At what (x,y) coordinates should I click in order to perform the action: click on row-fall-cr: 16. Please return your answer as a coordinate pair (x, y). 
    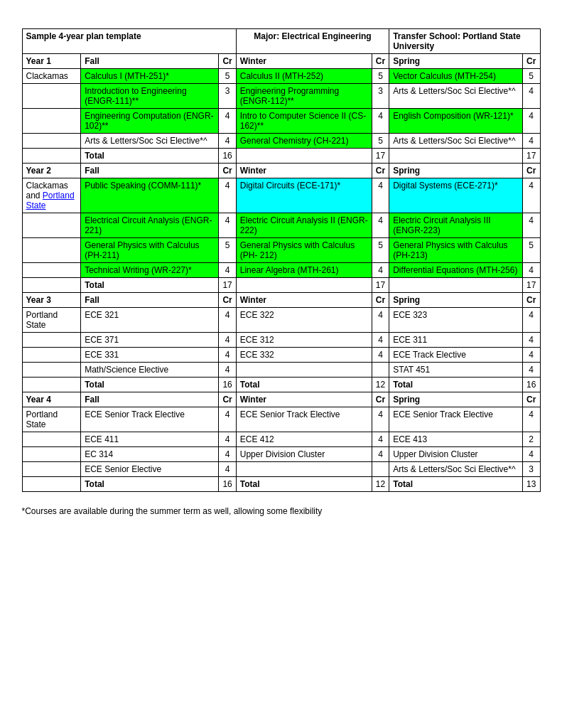
    Looking at the image, I should click on (227, 385).